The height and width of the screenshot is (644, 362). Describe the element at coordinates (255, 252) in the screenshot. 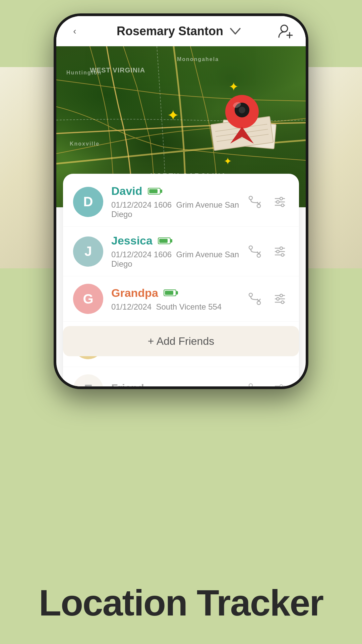

I see `route-button-jessica` at that location.